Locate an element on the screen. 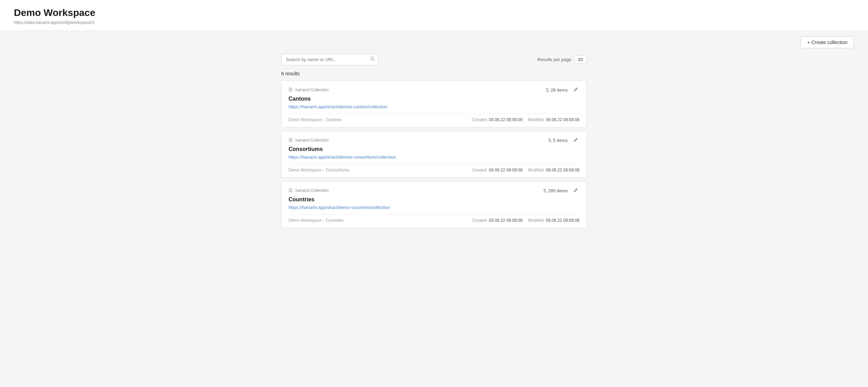 The height and width of the screenshot is (387, 868). card-actions: ⇅ 285 items is located at coordinates (561, 191).